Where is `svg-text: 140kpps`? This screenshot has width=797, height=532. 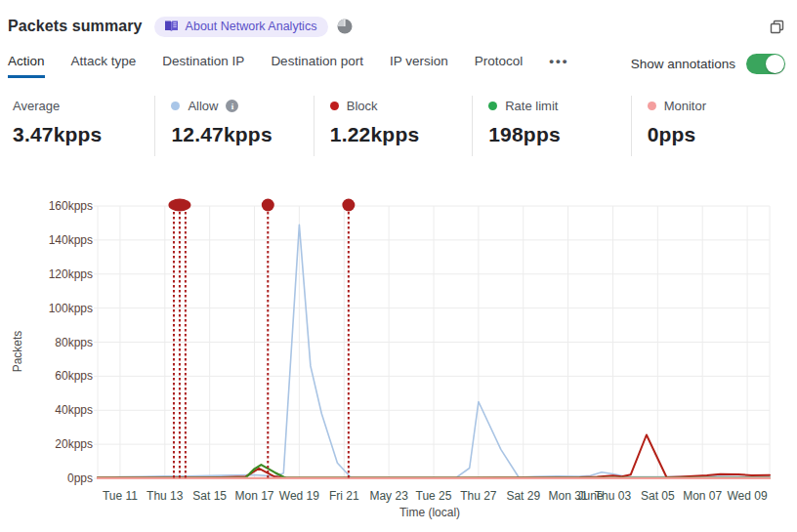 svg-text: 140kpps is located at coordinates (70, 240).